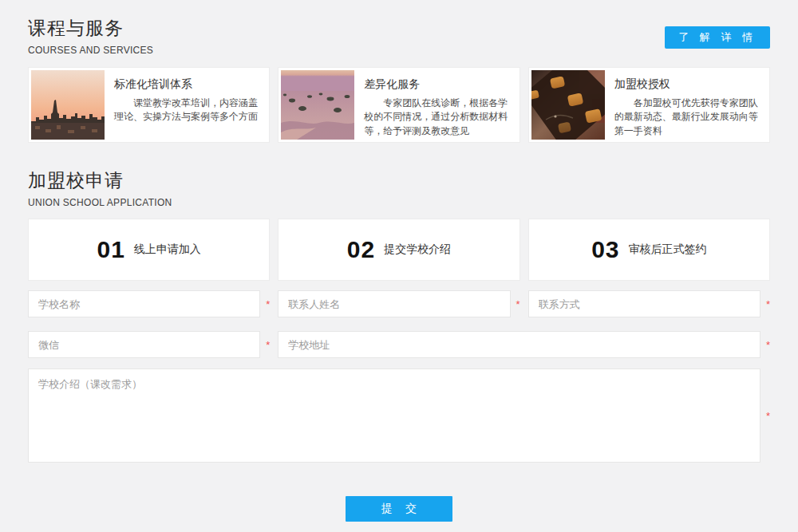 The height and width of the screenshot is (532, 798). Describe the element at coordinates (519, 345) in the screenshot. I see `school-address-input` at that location.